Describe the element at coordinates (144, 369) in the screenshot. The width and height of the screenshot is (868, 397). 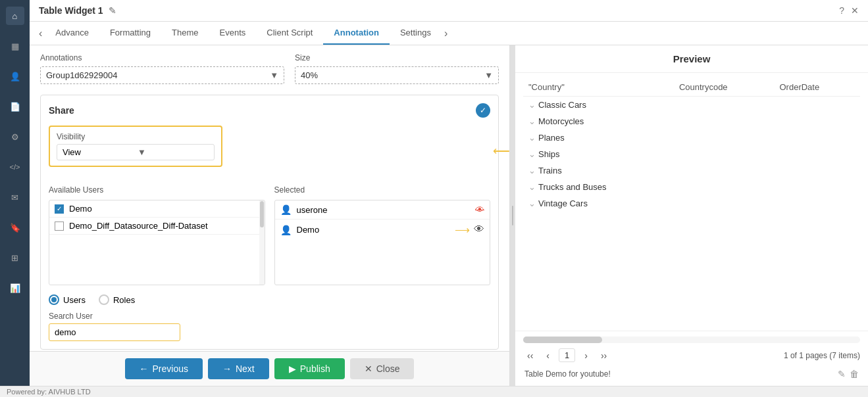
I see `prev-arrow-icon: ←` at that location.